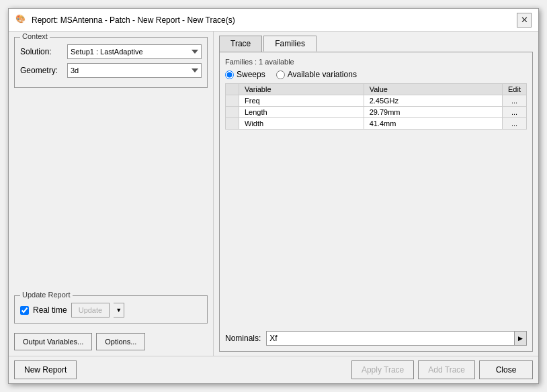 Image resolution: width=547 pixels, height=392 pixels. What do you see at coordinates (274, 369) in the screenshot?
I see `footer-buttons: New Report Apply Trace Add Trace Close` at bounding box center [274, 369].